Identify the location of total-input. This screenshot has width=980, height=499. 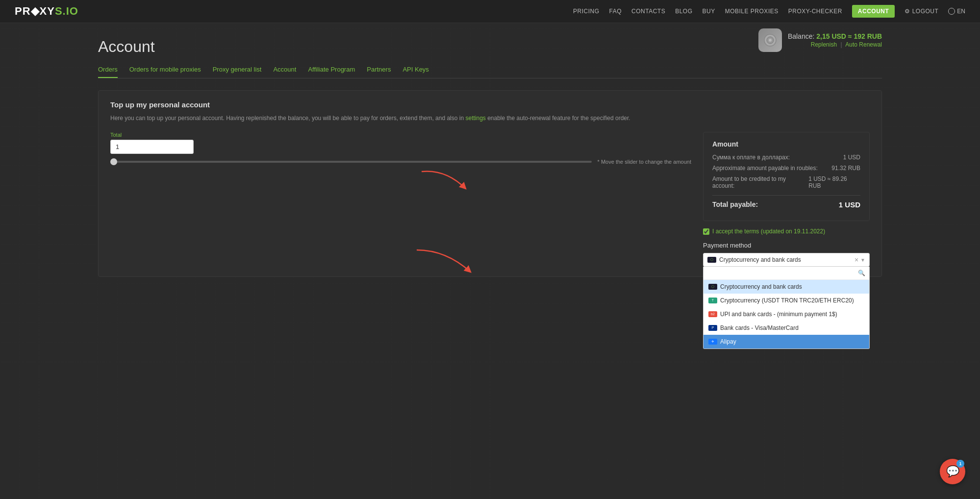
(152, 147).